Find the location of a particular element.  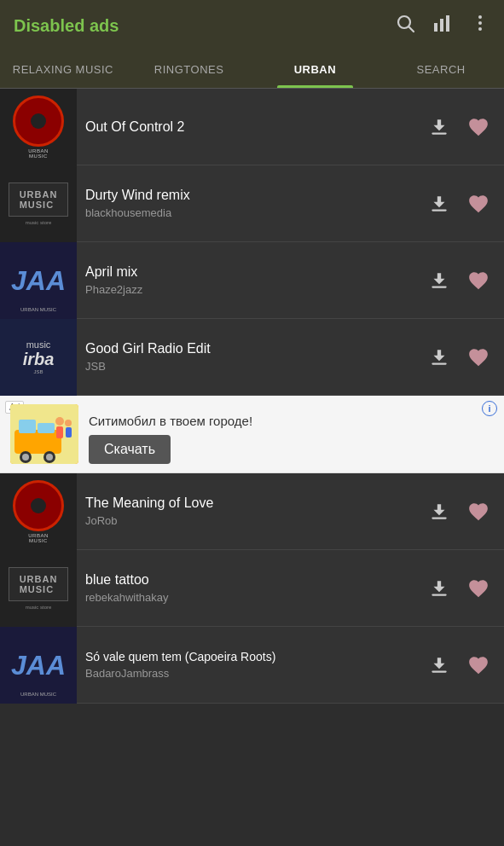

song-title: Durty Wind remix is located at coordinates (251, 195).